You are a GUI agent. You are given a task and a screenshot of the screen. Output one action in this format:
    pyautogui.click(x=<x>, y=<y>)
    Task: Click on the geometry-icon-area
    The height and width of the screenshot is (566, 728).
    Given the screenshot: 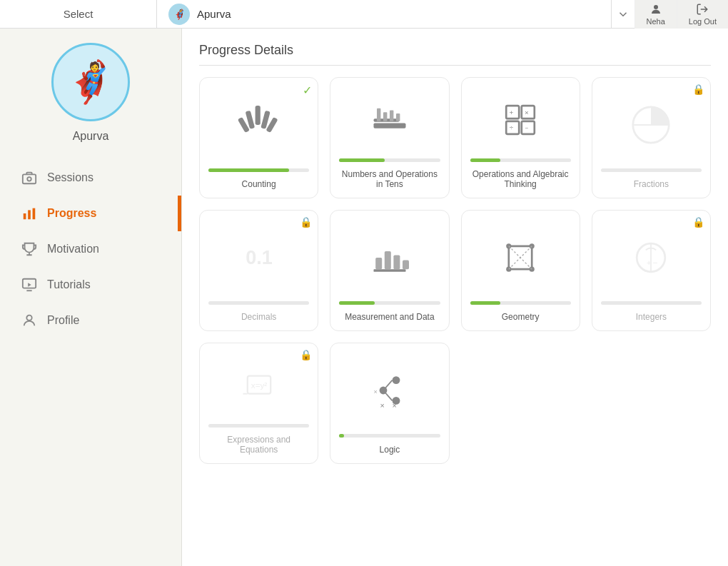 What is the action you would take?
    pyautogui.click(x=521, y=257)
    